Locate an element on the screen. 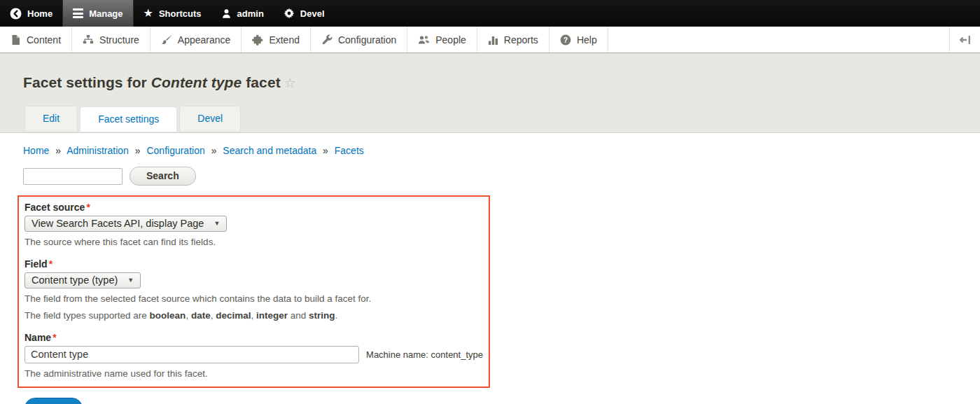  menu-item-people: People is located at coordinates (442, 39).